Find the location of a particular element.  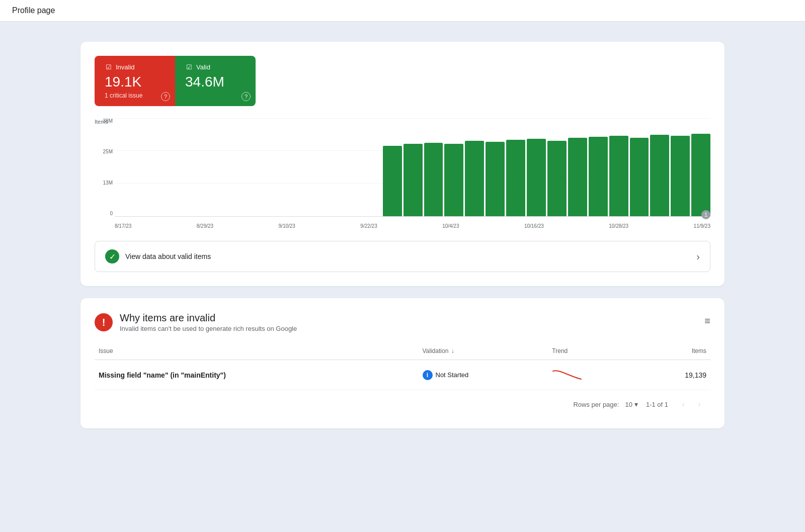

valid-label: ☑ Valid is located at coordinates (215, 67).